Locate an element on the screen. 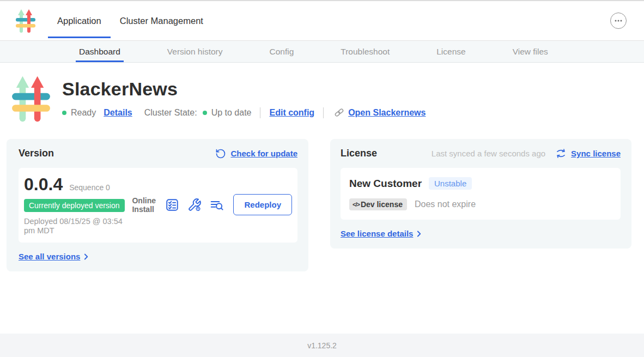  app-logo-large-icon is located at coordinates (31, 98).